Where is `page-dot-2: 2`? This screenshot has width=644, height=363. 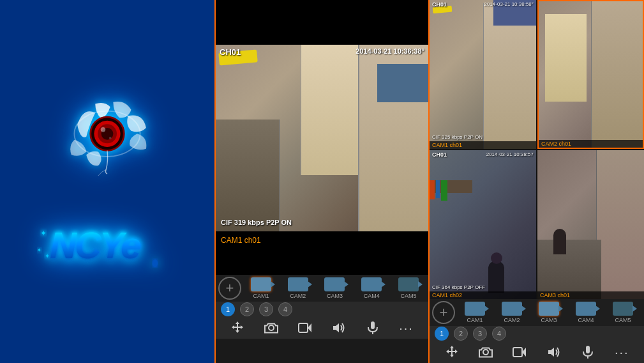
page-dot-2: 2 is located at coordinates (247, 309).